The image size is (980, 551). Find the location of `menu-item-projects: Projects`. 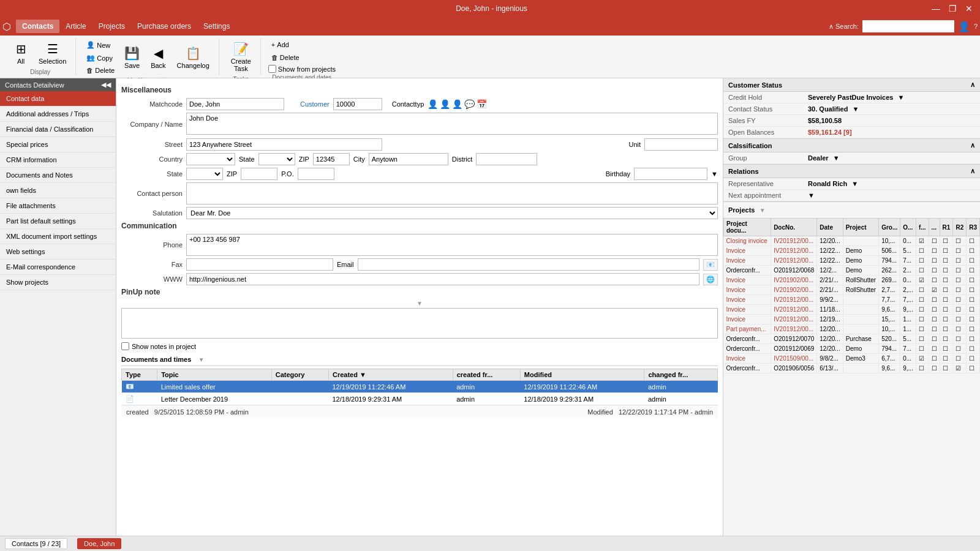

menu-item-projects: Projects is located at coordinates (111, 26).